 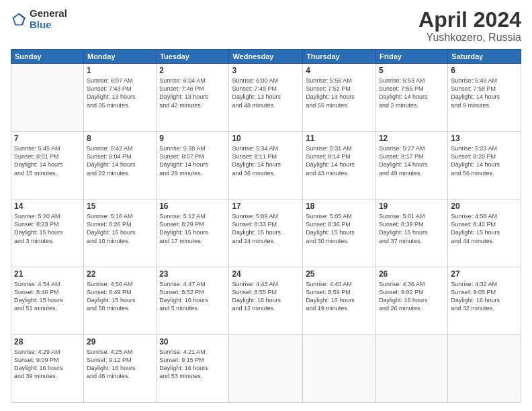 What do you see at coordinates (484, 274) in the screenshot?
I see `day-number: 27` at bounding box center [484, 274].